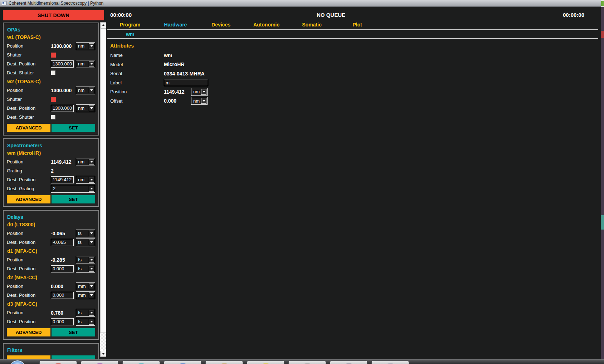  What do you see at coordinates (221, 25) in the screenshot?
I see `tab-devices: Devices` at bounding box center [221, 25].